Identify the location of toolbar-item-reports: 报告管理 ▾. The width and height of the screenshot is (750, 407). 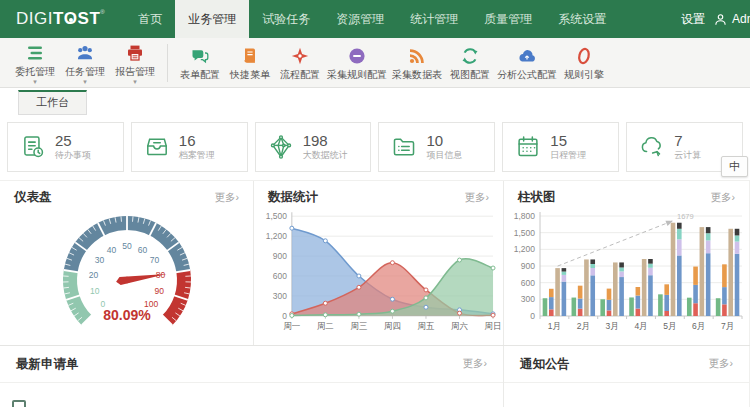
(135, 62).